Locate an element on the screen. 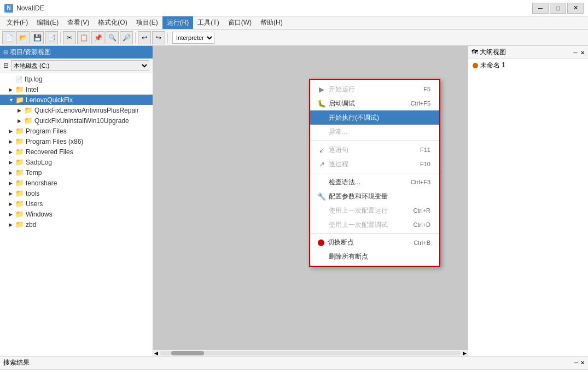 The height and width of the screenshot is (386, 588). tree-item-users: ▶ 📁 Users is located at coordinates (77, 203).